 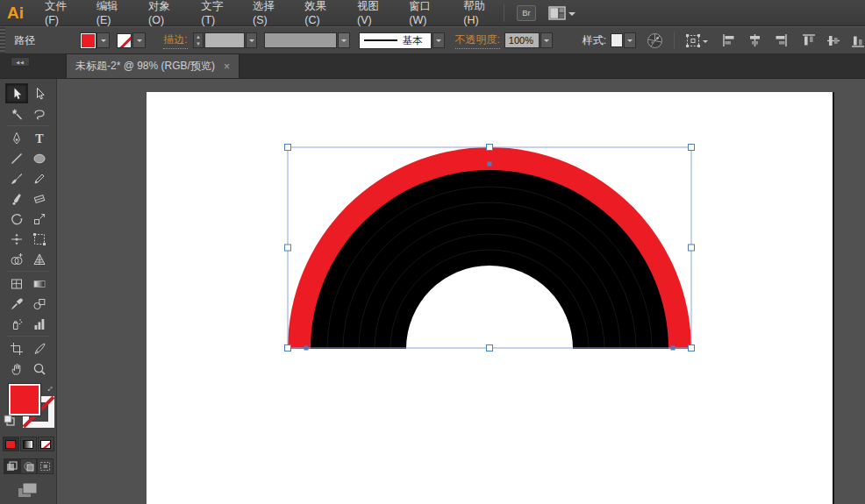 What do you see at coordinates (28, 466) in the screenshot?
I see `draw-behind-button` at bounding box center [28, 466].